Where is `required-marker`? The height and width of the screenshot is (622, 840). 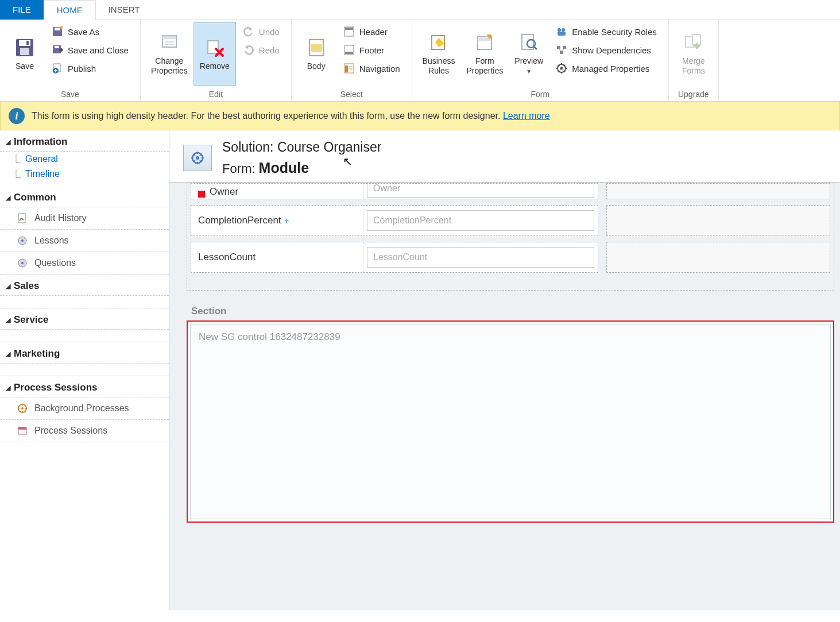
required-marker is located at coordinates (202, 194).